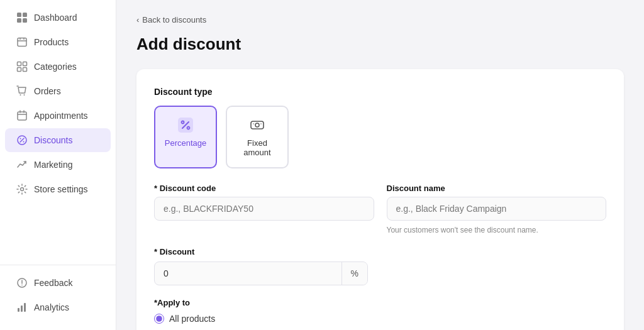 The height and width of the screenshot is (330, 644). I want to click on sidebar-nav: Dashboard Products Categories, so click(58, 132).